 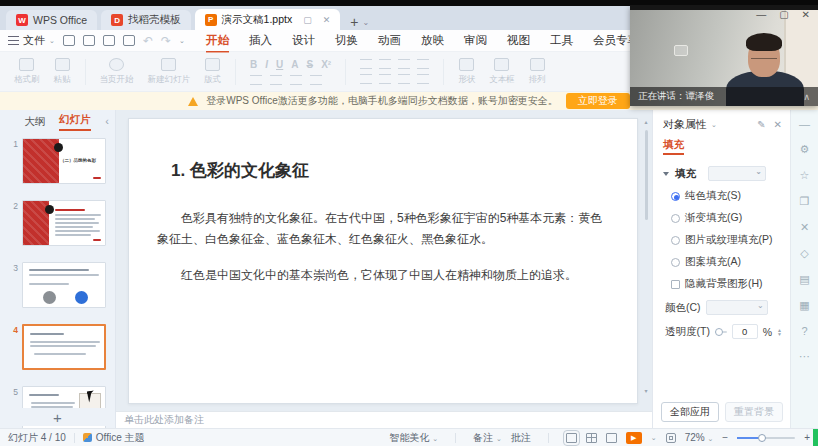 What do you see at coordinates (521, 438) in the screenshot?
I see `comments-button: 批注` at bounding box center [521, 438].